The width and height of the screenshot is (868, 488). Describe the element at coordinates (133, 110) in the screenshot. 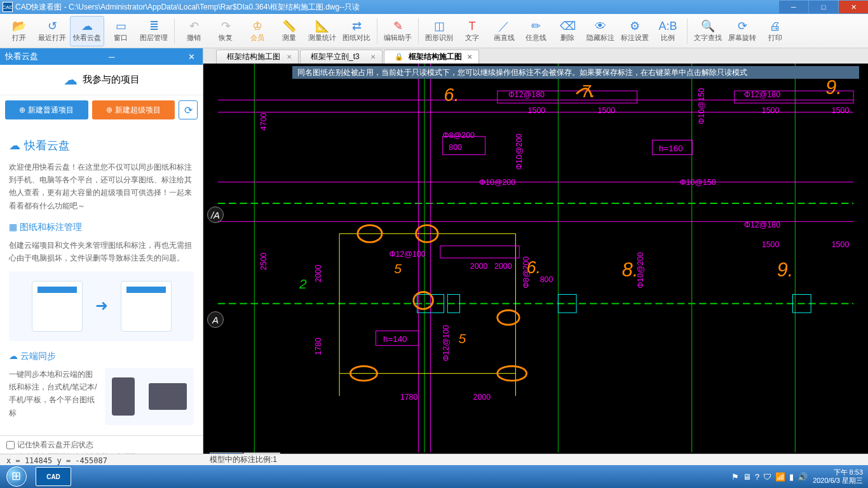

I see `new-super-project-button: ⊕新建超级项目` at that location.